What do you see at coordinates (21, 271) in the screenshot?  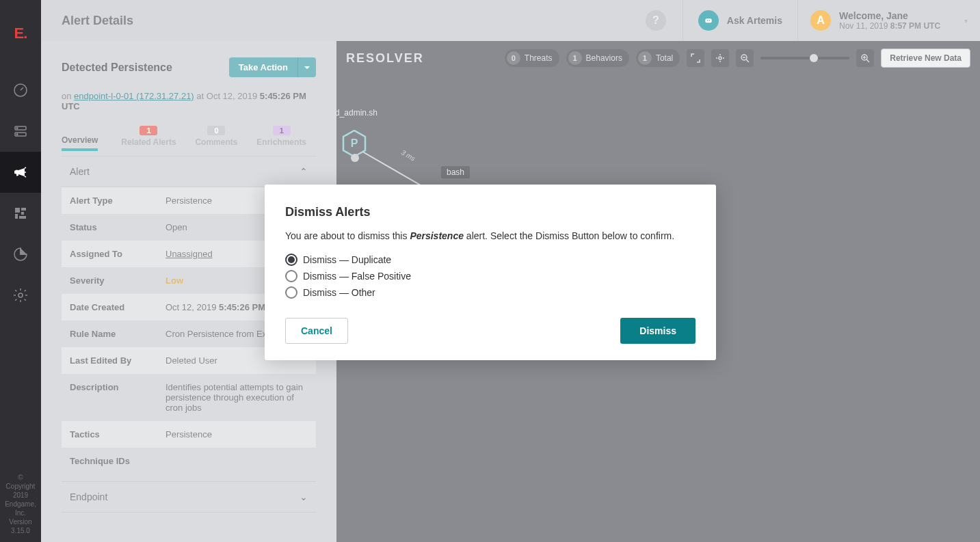 I see `nav-rail: E. © Copyright 2019 Endgame, Inc. Versio…` at bounding box center [21, 271].